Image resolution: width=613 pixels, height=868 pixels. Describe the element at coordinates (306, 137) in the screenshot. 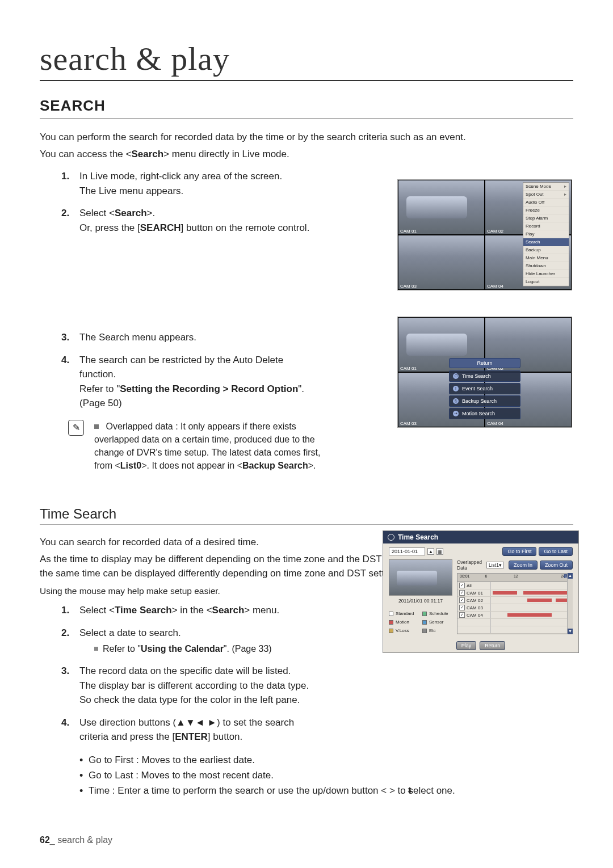

I see `intro-text-1: You can perform the search for recorded …` at that location.